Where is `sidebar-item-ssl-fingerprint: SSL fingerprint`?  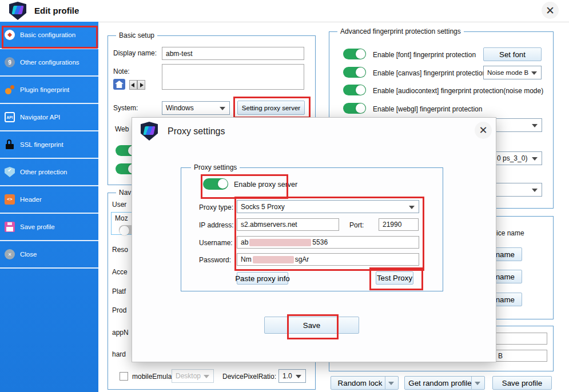
sidebar-item-ssl-fingerprint: SSL fingerprint is located at coordinates (49, 145).